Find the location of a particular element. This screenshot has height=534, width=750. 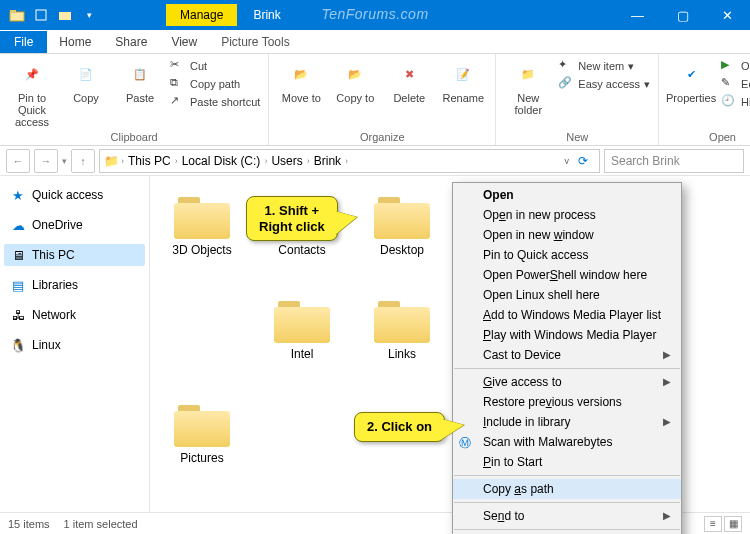

maximize-button: ▢ is located at coordinates (682, 15).